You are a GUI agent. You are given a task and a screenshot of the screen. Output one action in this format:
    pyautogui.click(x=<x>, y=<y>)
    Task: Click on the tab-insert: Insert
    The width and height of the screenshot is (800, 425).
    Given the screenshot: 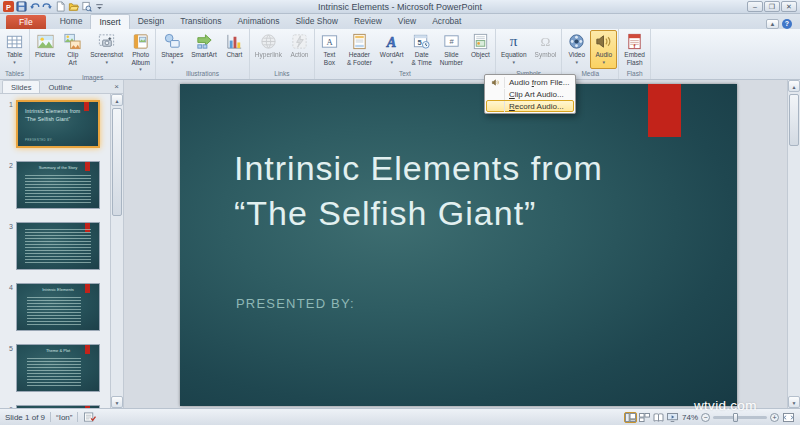 What is the action you would take?
    pyautogui.click(x=110, y=22)
    